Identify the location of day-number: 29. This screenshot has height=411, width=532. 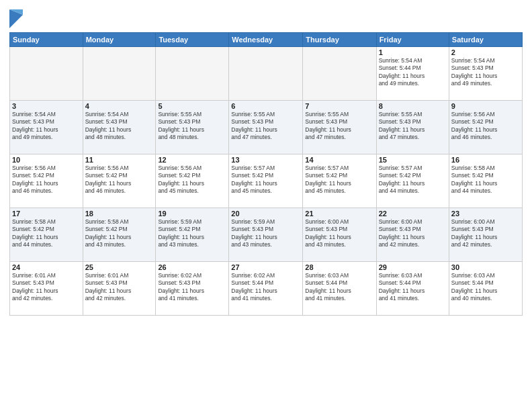
(412, 267).